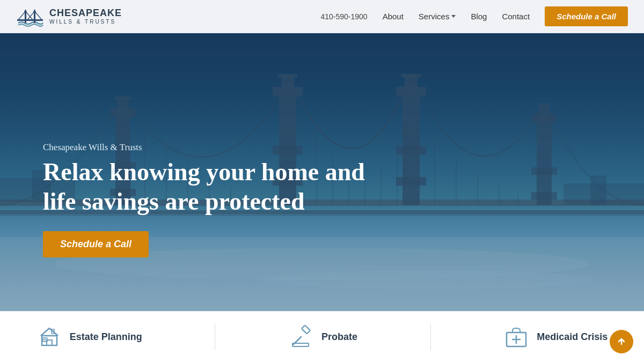  Describe the element at coordinates (453, 16) in the screenshot. I see `chevron-down-icon` at that location.